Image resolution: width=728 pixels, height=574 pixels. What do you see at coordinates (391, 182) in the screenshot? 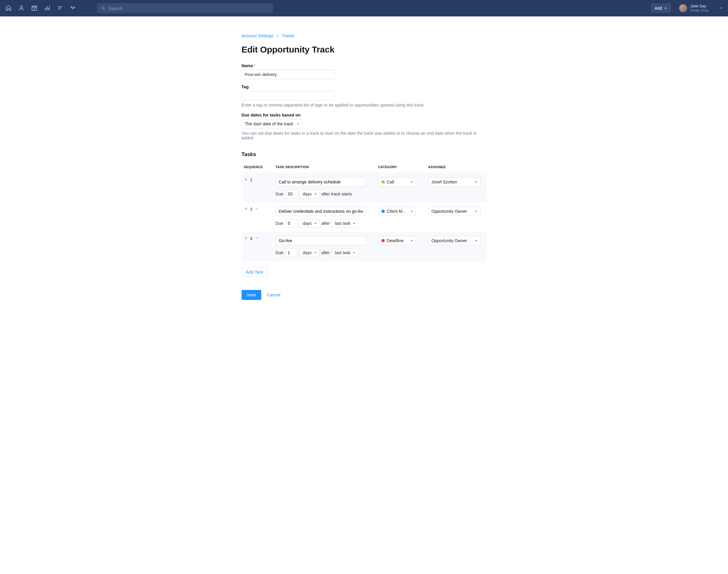
I see `category-label: Call` at bounding box center [391, 182].